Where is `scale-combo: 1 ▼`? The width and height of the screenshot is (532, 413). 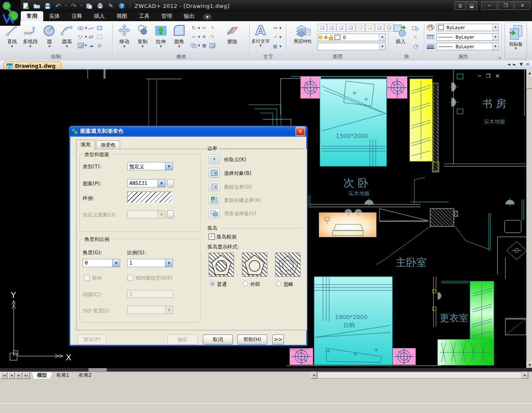 scale-combo: 1 ▼ is located at coordinates (150, 263).